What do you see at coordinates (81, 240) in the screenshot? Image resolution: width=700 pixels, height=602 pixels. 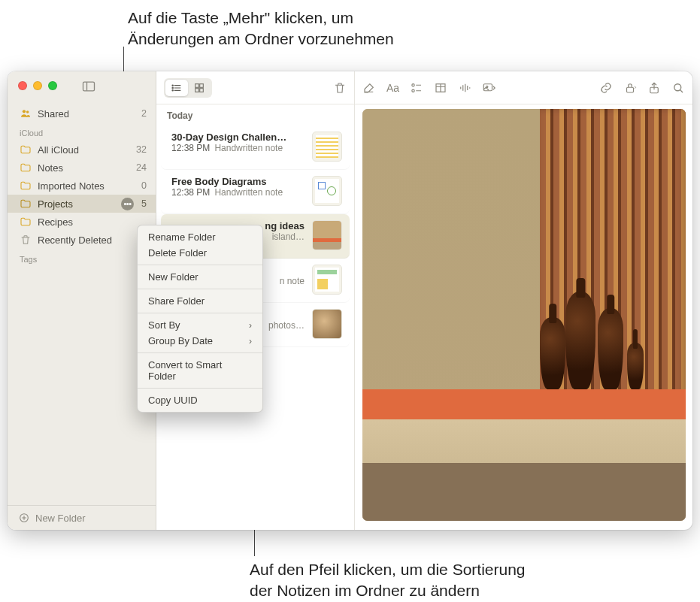 I see `sidebar-item-recently-deleted: Recently Deleted` at bounding box center [81, 240].